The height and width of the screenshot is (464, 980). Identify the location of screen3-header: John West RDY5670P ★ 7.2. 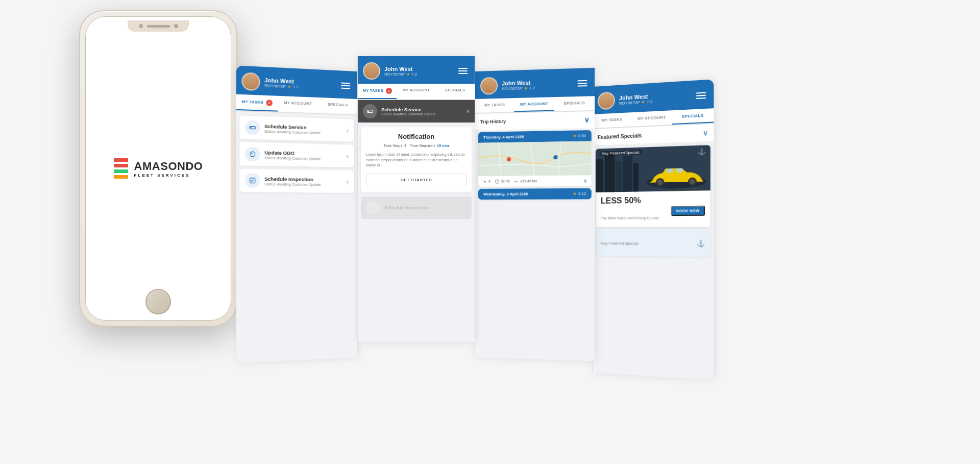
(535, 84).